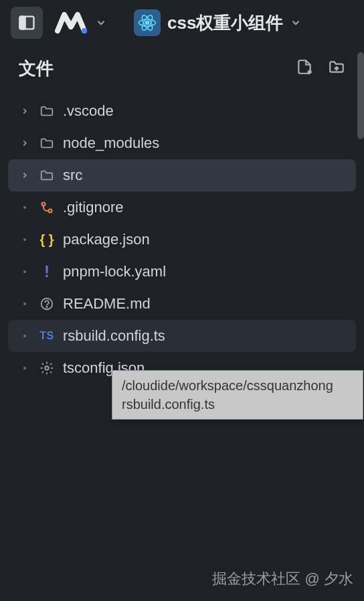  What do you see at coordinates (94, 207) in the screenshot?
I see `file-label: .gitignore` at bounding box center [94, 207].